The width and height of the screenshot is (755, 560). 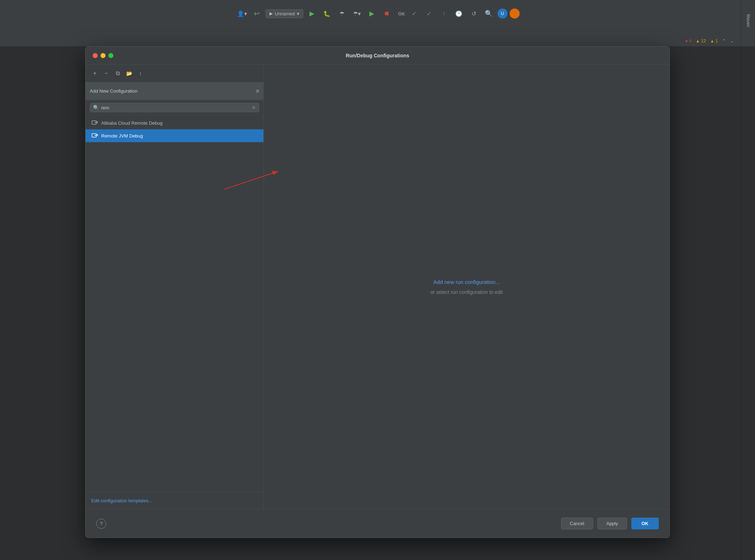 I want to click on copy-config-button: ⧉, so click(x=118, y=73).